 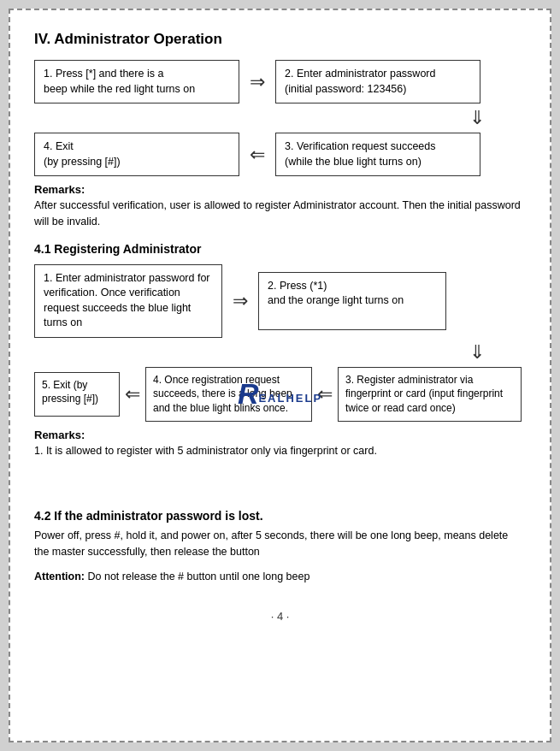 What do you see at coordinates (60, 577) in the screenshot?
I see `attention-label: Attention:` at bounding box center [60, 577].